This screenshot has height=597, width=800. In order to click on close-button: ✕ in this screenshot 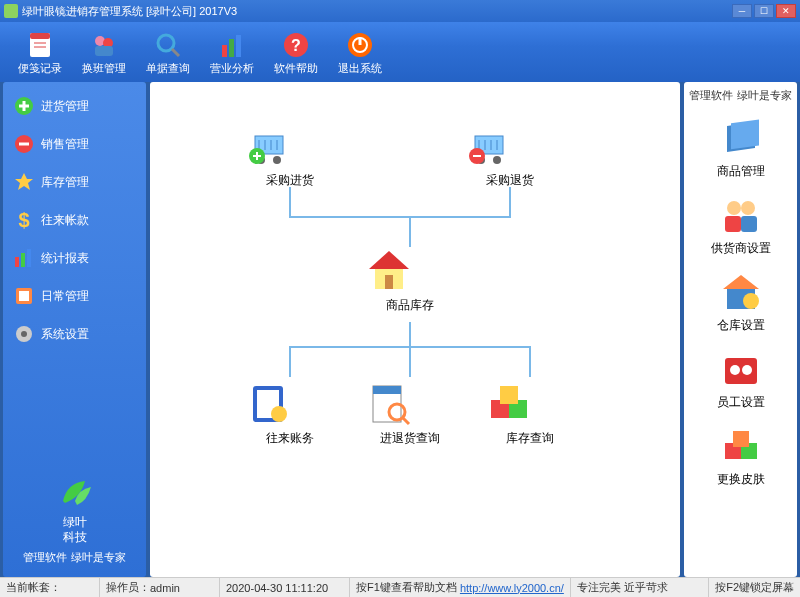, I will do `click(786, 11)`.